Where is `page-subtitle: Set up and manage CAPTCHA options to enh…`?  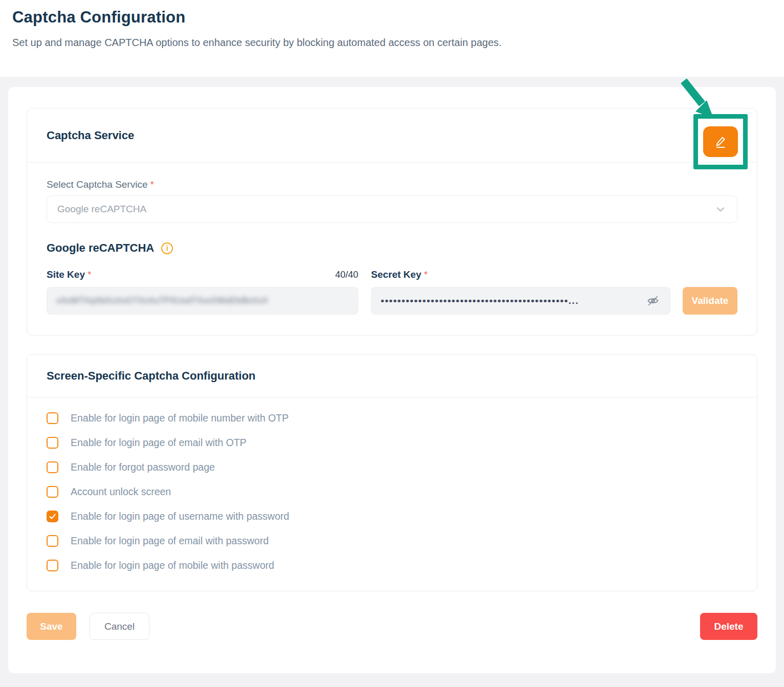 page-subtitle: Set up and manage CAPTCHA options to enh… is located at coordinates (392, 43).